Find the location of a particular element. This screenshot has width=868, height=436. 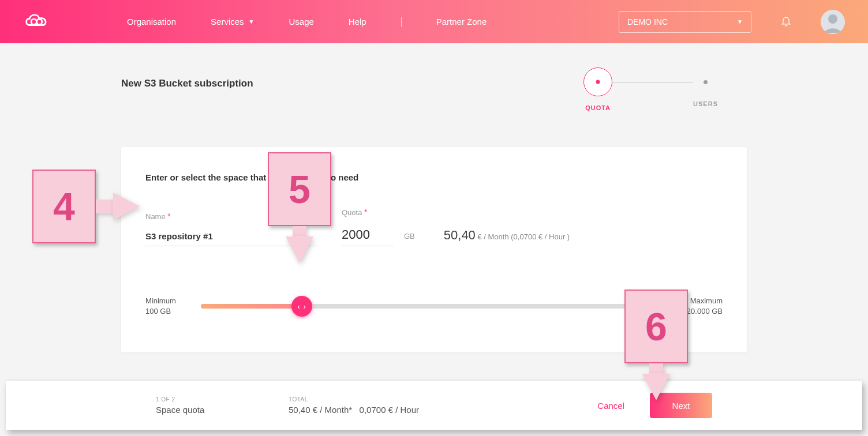

cancel-button: Cancel is located at coordinates (611, 406).